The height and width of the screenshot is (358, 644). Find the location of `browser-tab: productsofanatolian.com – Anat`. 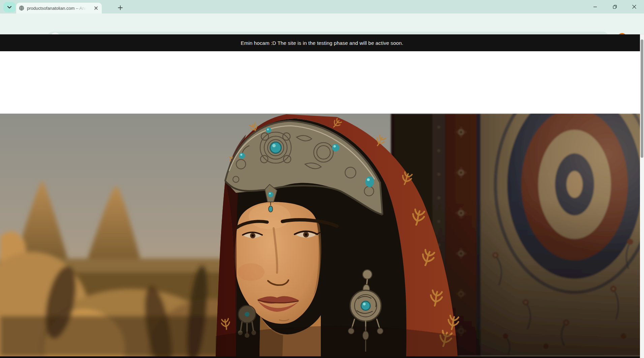

browser-tab: productsofanatolian.com – Anat is located at coordinates (59, 8).